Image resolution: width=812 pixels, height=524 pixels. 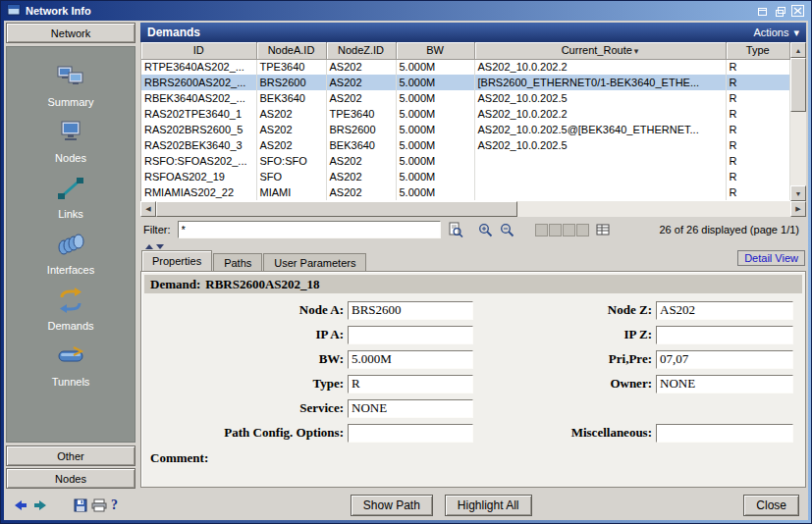 What do you see at coordinates (603, 230) in the screenshot?
I see `table-view-icon` at bounding box center [603, 230].